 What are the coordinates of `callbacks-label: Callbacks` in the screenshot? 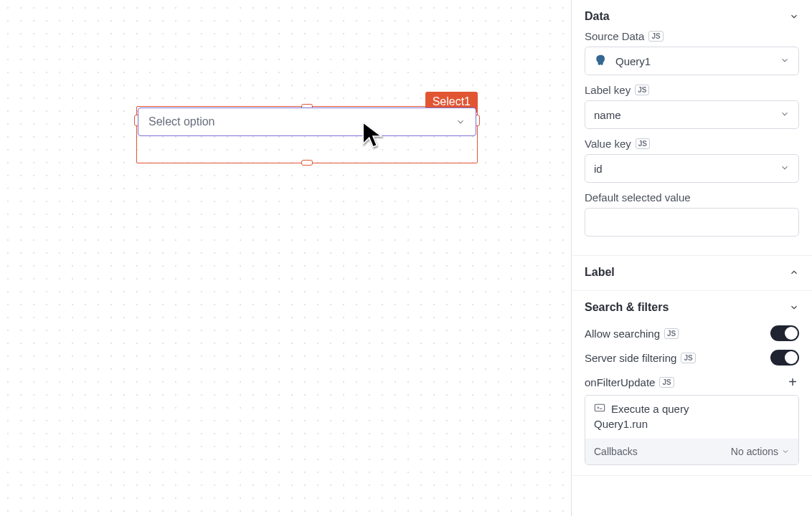 It's located at (615, 452).